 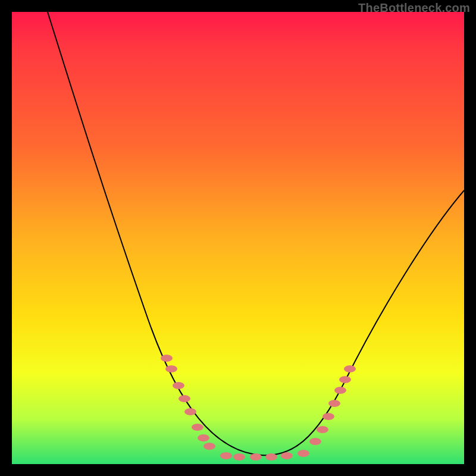 What do you see at coordinates (414, 8) in the screenshot?
I see `watermark-text: TheBottleneck.com` at bounding box center [414, 8].